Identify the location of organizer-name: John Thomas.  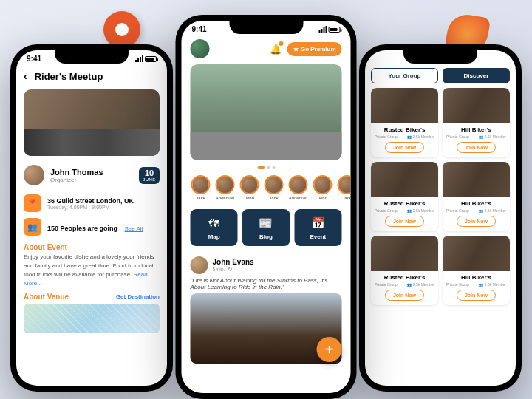
(92, 172).